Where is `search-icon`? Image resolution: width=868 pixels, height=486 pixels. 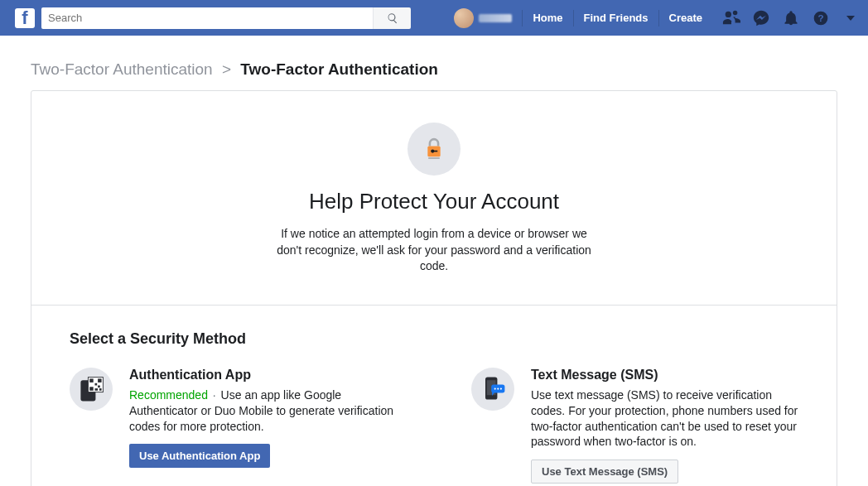 search-icon is located at coordinates (393, 18).